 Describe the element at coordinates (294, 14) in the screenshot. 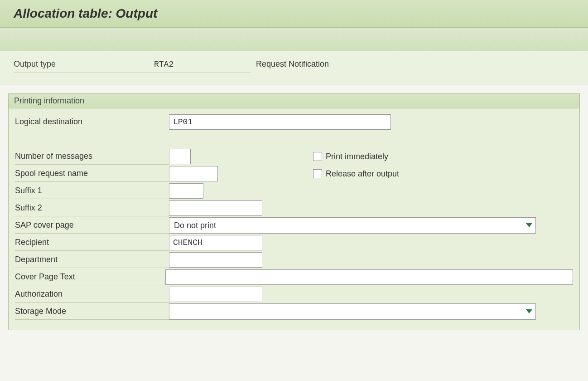

I see `page-header: Allocation table: Output` at that location.